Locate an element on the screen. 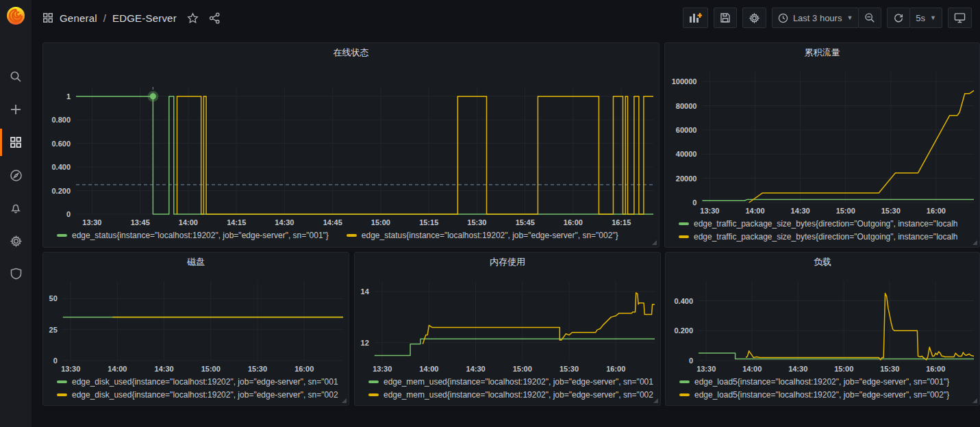 The height and width of the screenshot is (427, 980). tv-mode-button is located at coordinates (960, 18).